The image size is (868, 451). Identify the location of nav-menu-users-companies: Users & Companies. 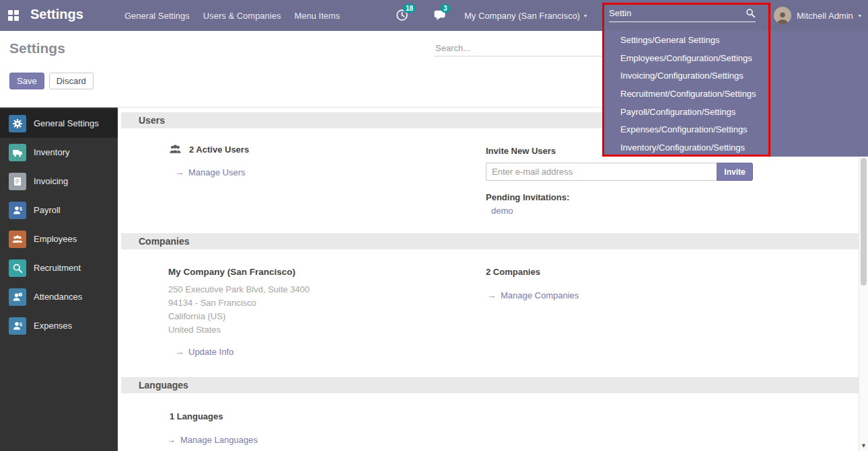
(242, 16).